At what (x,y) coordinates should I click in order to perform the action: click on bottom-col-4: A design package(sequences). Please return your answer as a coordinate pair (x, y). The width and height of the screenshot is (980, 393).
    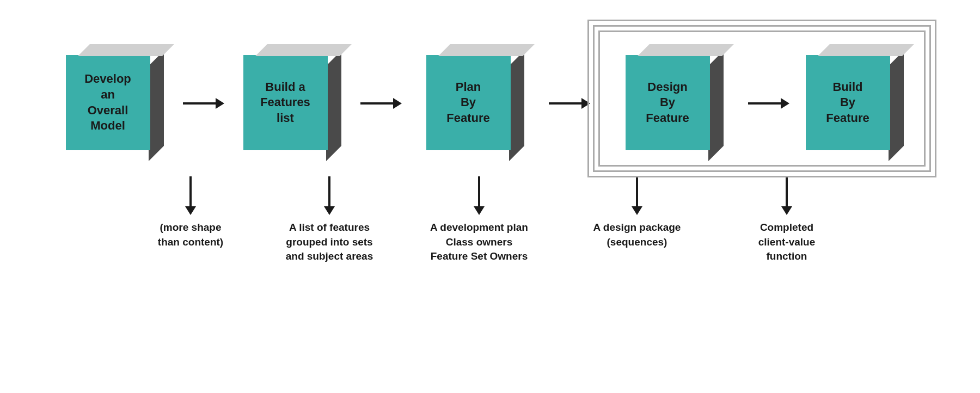
    Looking at the image, I should click on (637, 211).